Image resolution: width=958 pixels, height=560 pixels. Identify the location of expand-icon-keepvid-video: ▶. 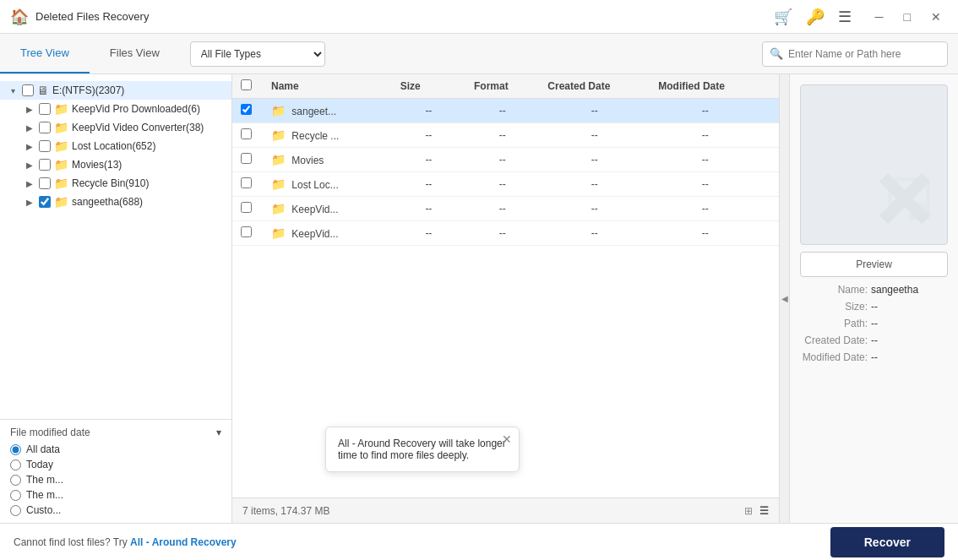
(30, 128).